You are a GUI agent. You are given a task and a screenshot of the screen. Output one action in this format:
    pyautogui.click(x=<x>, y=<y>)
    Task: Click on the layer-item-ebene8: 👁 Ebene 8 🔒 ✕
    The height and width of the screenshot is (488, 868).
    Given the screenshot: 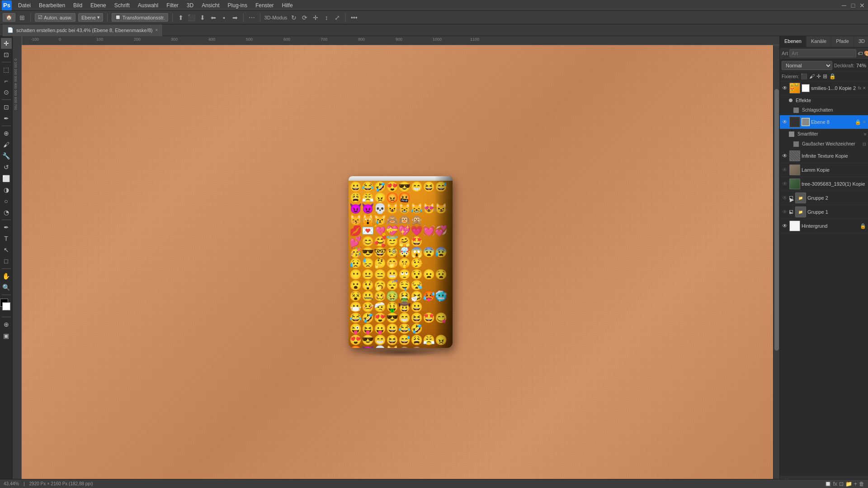 What is the action you would take?
    pyautogui.click(x=824, y=122)
    